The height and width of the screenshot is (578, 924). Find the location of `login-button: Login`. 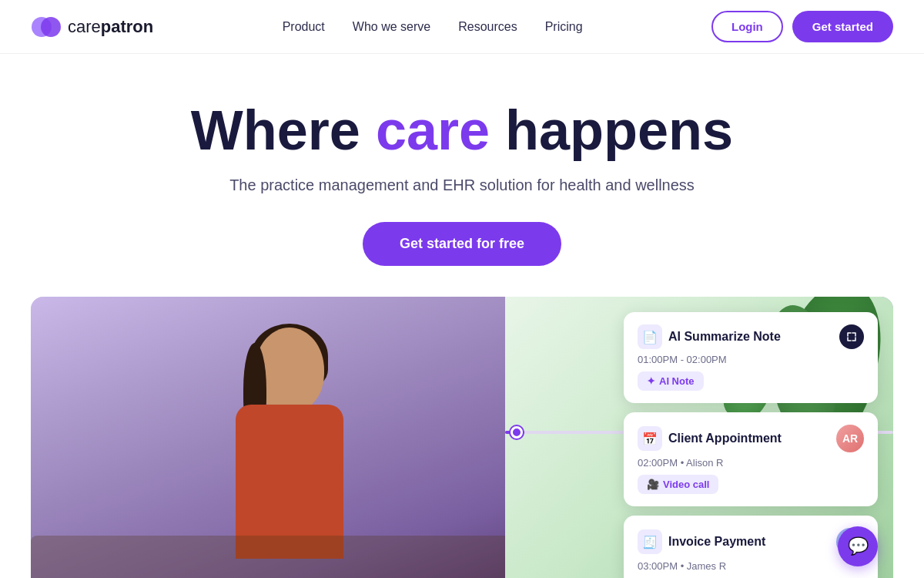

login-button: Login is located at coordinates (747, 26).